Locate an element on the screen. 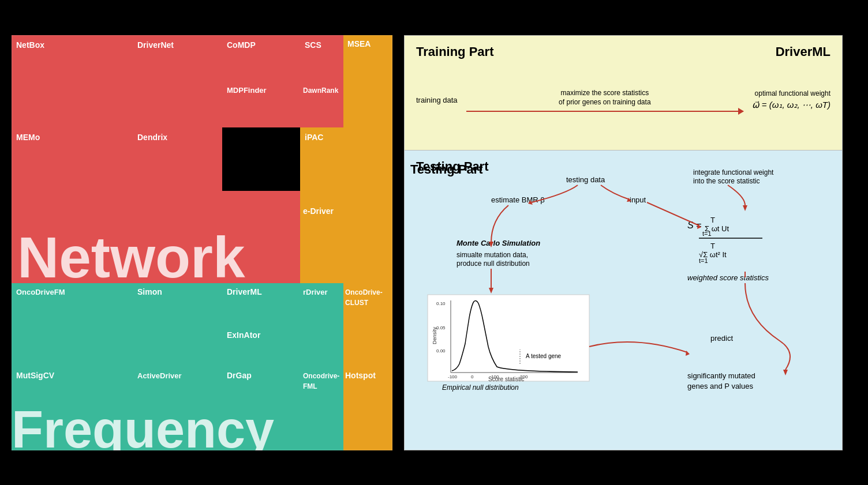  x-tick-4: 200 is located at coordinates (524, 377).